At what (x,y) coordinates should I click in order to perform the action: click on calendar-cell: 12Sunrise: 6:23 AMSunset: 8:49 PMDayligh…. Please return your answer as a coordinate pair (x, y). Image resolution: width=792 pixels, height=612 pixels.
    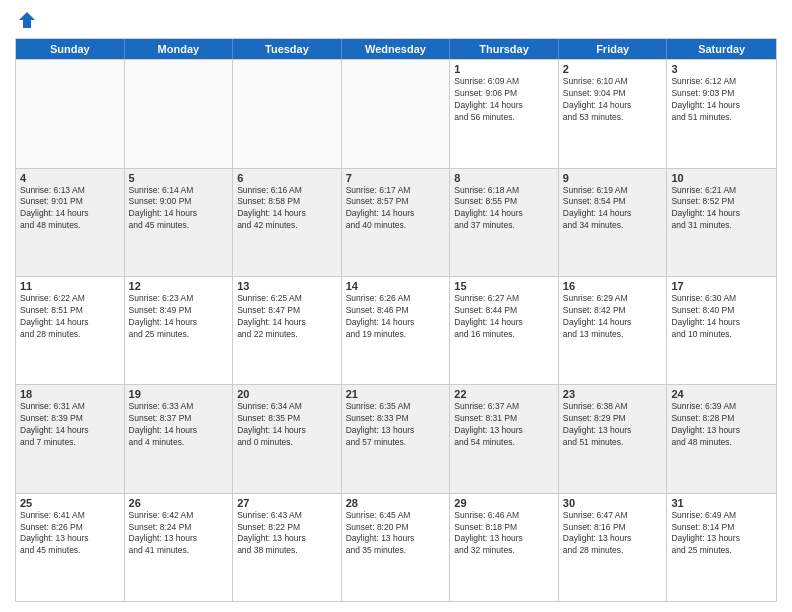
    Looking at the image, I should click on (180, 330).